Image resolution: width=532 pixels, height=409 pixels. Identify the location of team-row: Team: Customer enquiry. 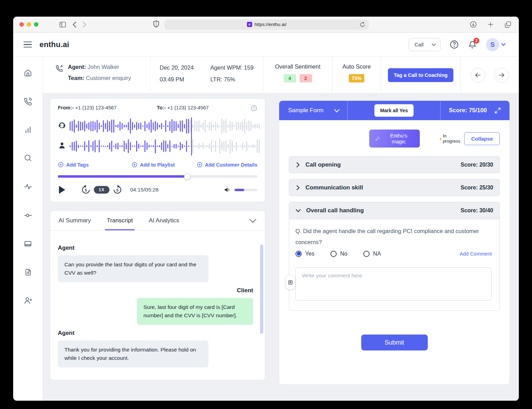
(99, 78).